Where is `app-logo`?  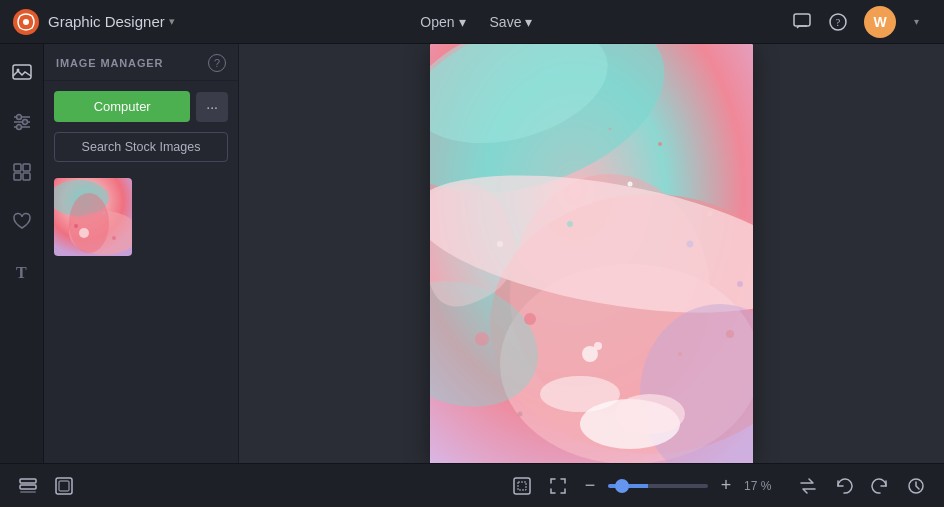
app-logo is located at coordinates (26, 22).